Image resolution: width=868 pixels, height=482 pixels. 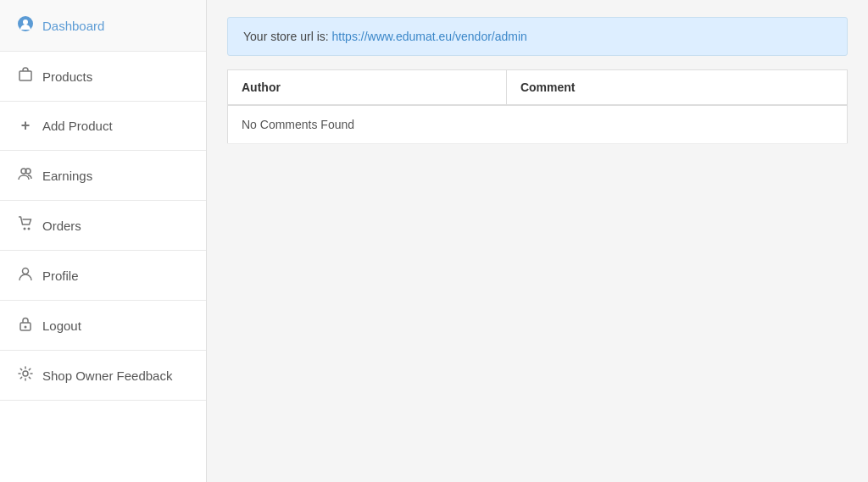 I want to click on comment-column-header: Comment, so click(x=676, y=88).